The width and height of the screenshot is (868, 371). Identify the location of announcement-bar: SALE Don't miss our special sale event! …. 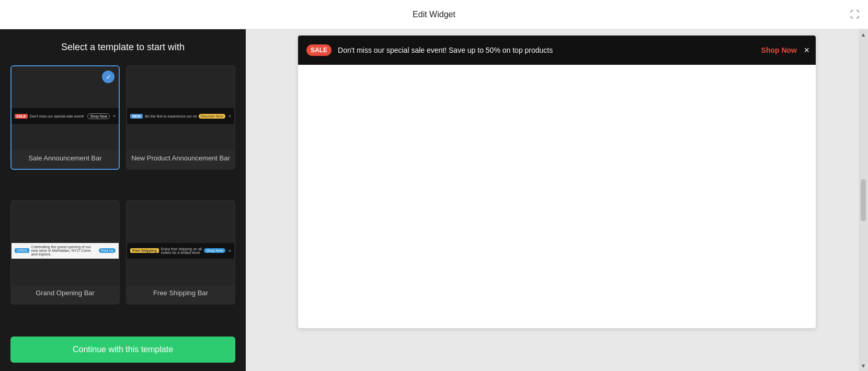
(557, 50).